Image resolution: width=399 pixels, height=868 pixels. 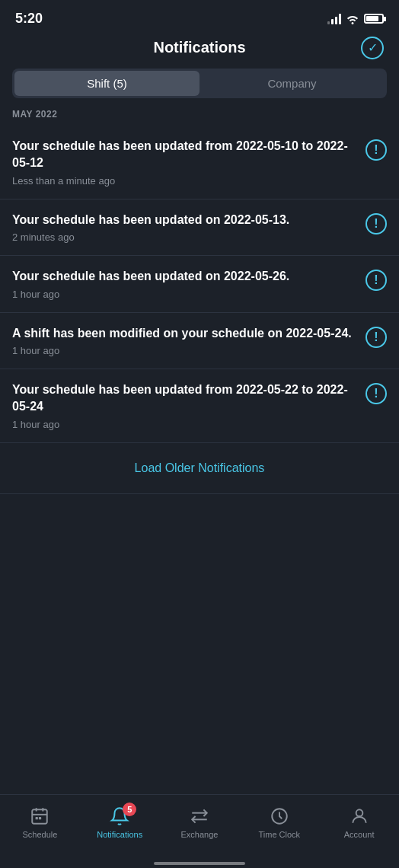 I want to click on nav-label-schedule: Schedule, so click(x=40, y=834).